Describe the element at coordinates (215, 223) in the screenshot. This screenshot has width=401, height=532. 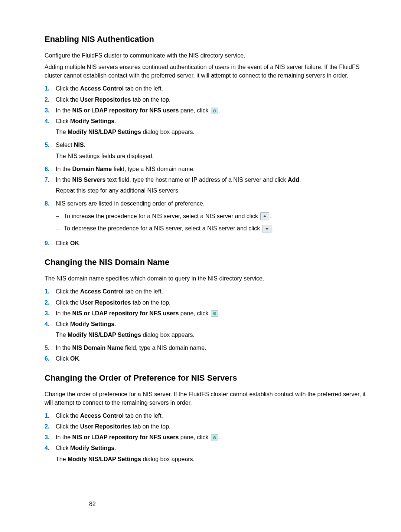
I see `sub-list: – To increase the precedence for a NIS s…` at that location.